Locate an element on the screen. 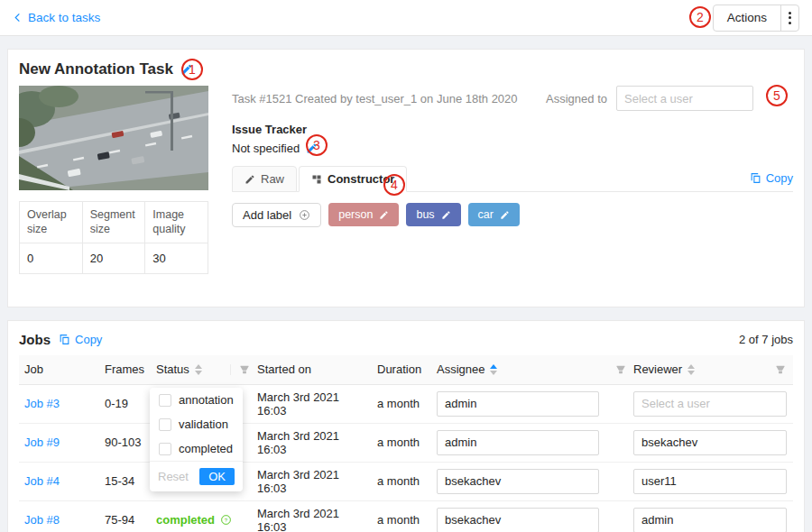 This screenshot has height=532, width=812. filter-option-completed: completed is located at coordinates (197, 449).